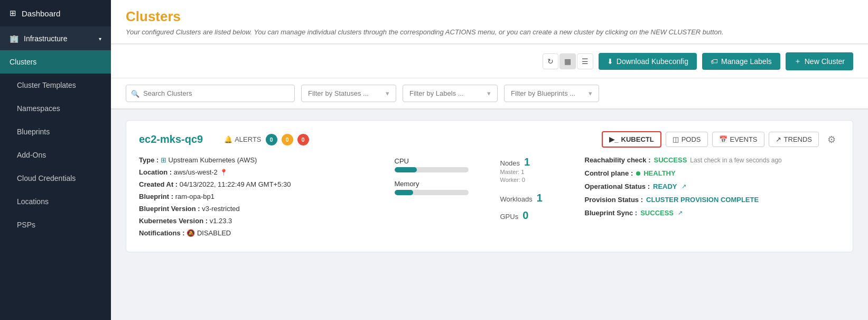  Describe the element at coordinates (349, 93) in the screenshot. I see `filter-statuses: Filter by Statuses ... ▾` at that location.